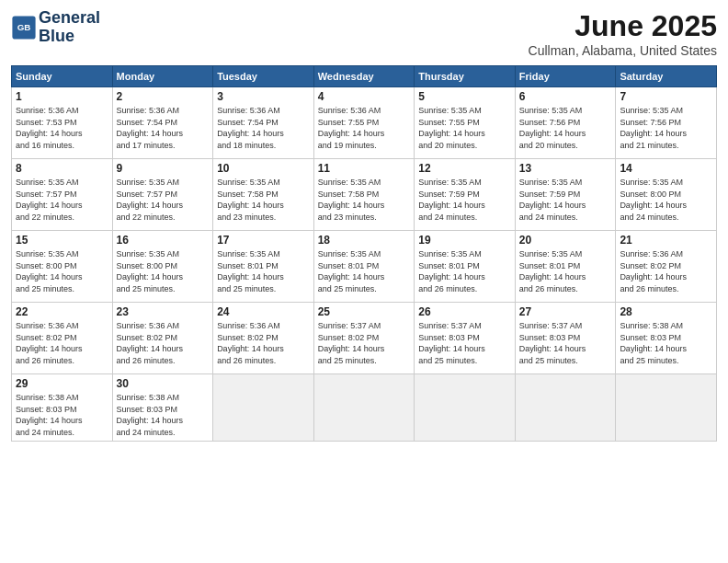 The image size is (728, 563). I want to click on logo-text: General Blue, so click(70, 28).